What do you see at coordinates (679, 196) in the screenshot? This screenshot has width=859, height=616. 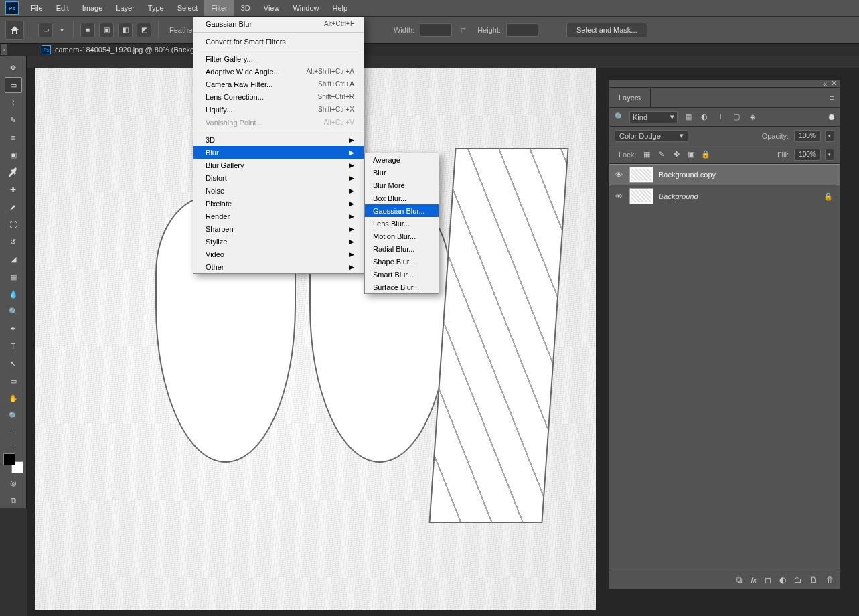 I see `layer-name: Background` at bounding box center [679, 196].